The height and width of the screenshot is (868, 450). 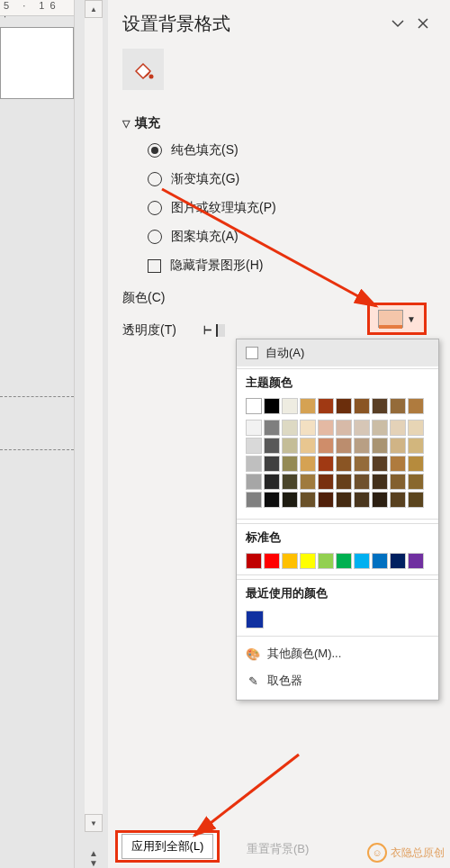 I want to click on apply-to-all-button: 应用到全部(L), so click(x=167, y=846).